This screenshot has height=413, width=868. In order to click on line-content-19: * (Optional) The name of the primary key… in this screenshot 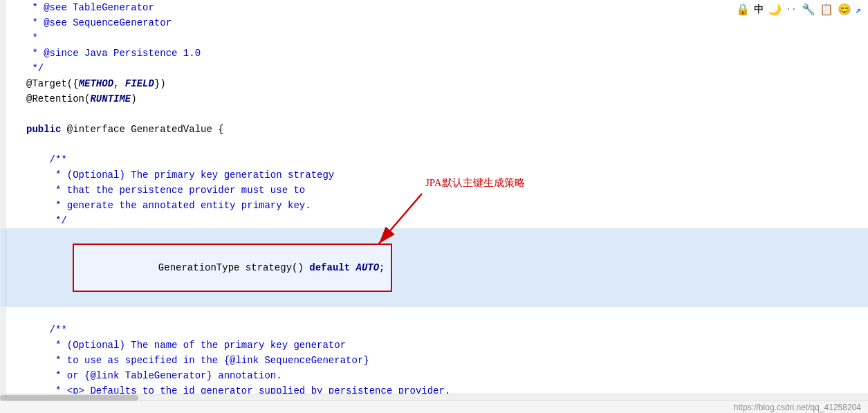, I will do `click(437, 345)`.